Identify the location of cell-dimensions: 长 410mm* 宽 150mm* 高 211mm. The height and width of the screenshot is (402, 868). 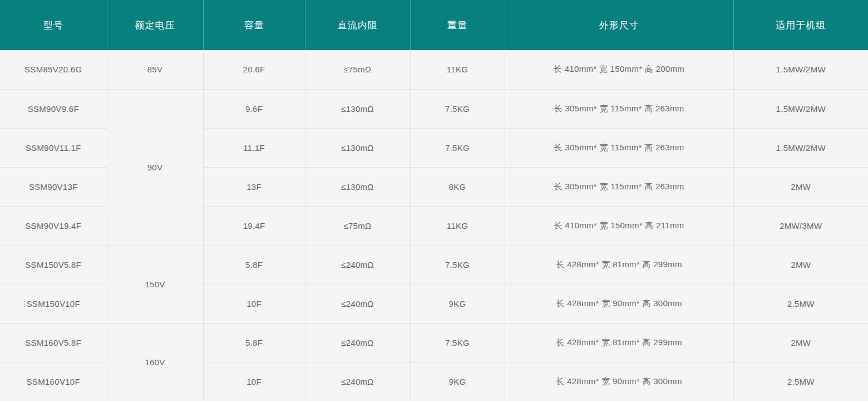
(619, 225).